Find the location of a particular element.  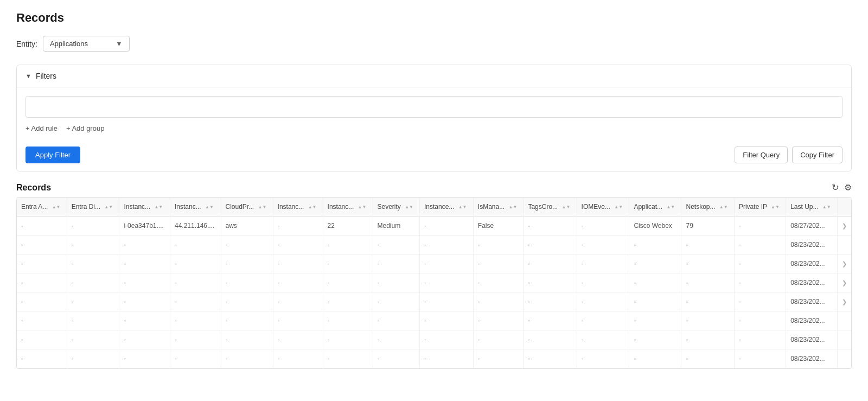

col-private-ip: Private IP ▲▼ is located at coordinates (760, 207).